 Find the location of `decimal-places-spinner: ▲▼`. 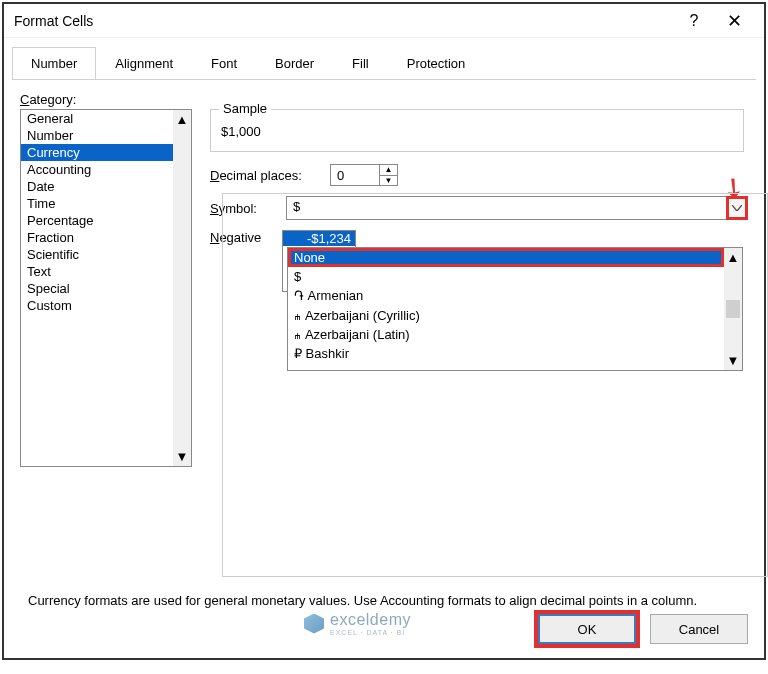

decimal-places-spinner: ▲▼ is located at coordinates (364, 175).